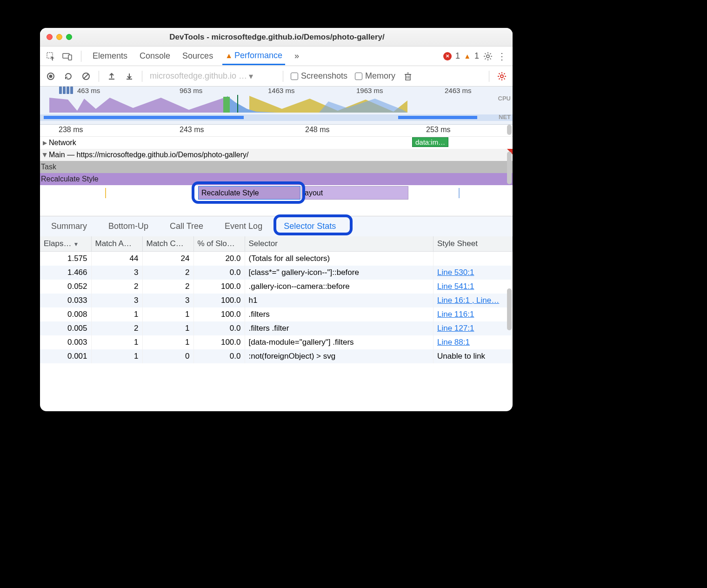 Image resolution: width=707 pixels, height=588 pixels. Describe the element at coordinates (276, 76) in the screenshot. I see `performance-toolbar: microsoftedge.github.io …▾ Screenshots M…` at that location.